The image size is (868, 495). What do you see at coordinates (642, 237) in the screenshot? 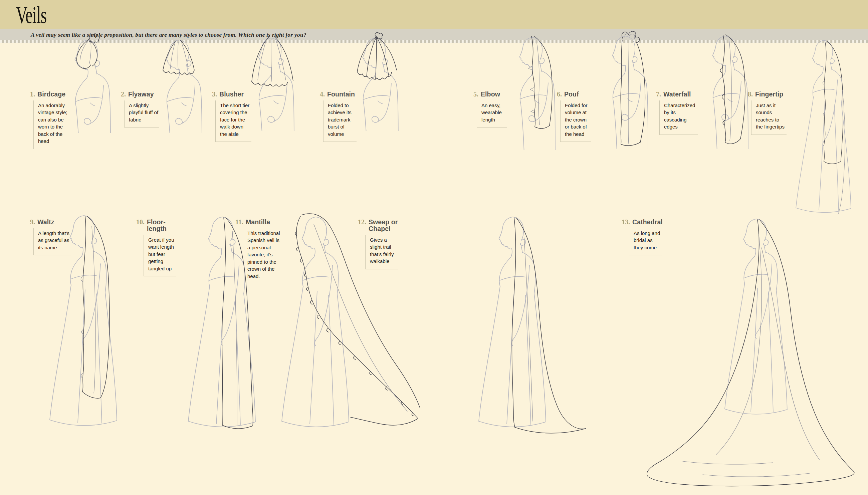
I see `veil-entry-cathedral: 13. Cathedral As long and bridal as they…` at bounding box center [642, 237].